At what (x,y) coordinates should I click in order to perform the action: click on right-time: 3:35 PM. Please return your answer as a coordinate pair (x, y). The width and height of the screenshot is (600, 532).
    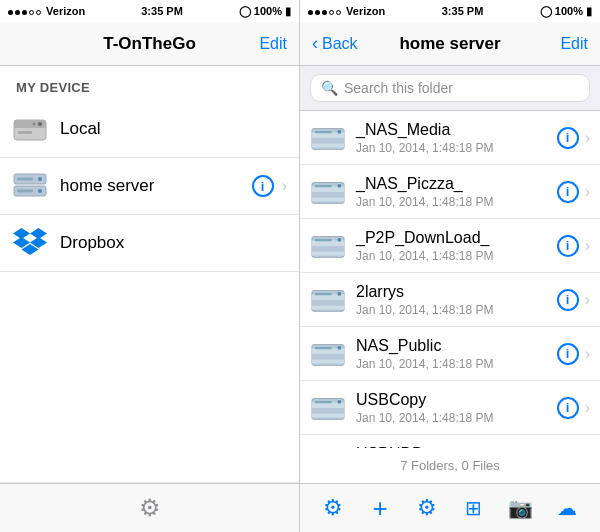
    Looking at the image, I should click on (463, 11).